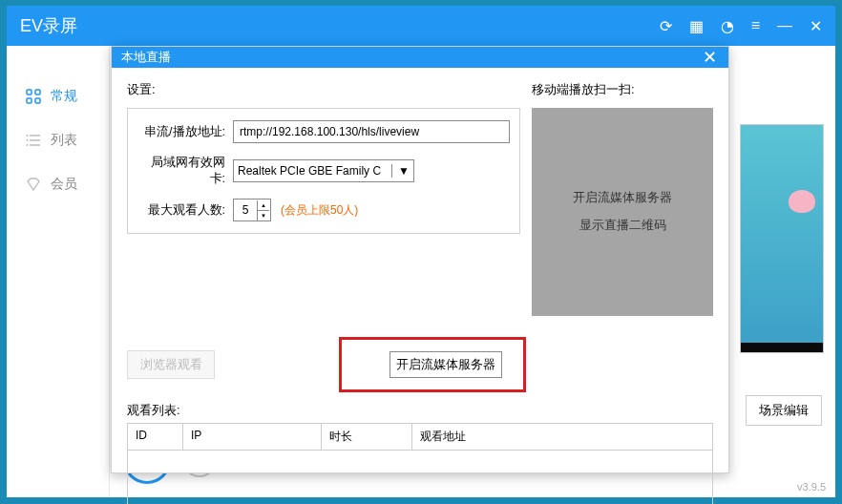 Image resolution: width=842 pixels, height=504 pixels. I want to click on col-duration: 时长, so click(367, 437).